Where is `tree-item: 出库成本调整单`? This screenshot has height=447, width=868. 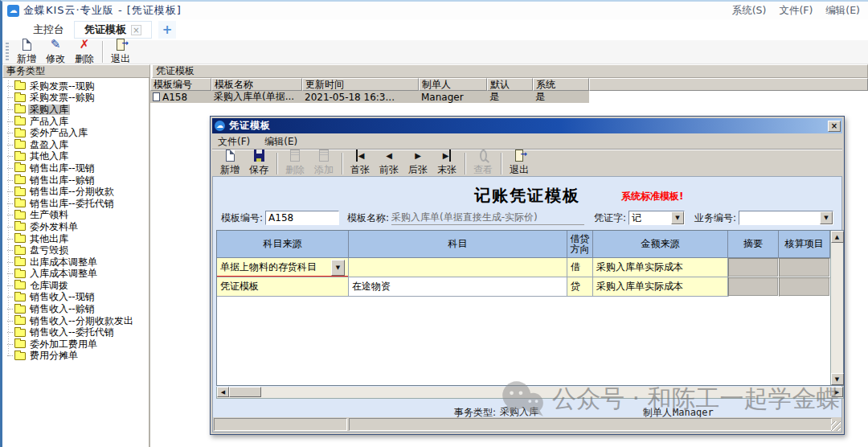 tree-item: 出库成本调整单 is located at coordinates (78, 262).